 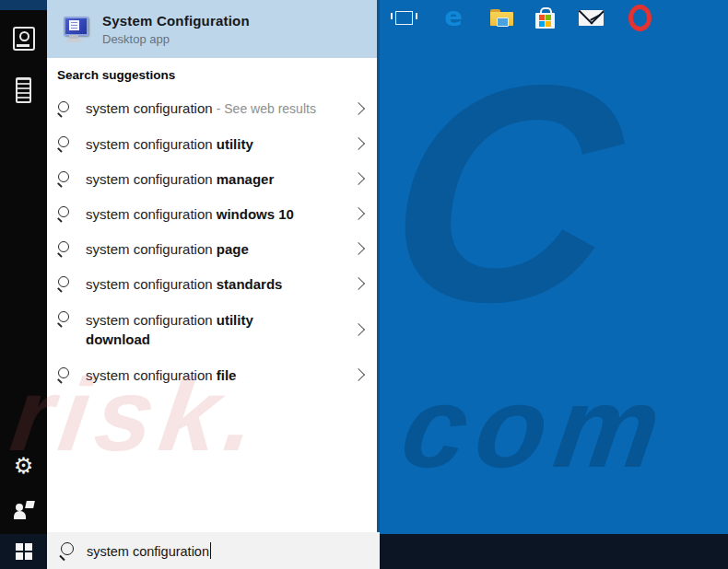 What do you see at coordinates (116, 75) in the screenshot?
I see `search-suggestions-header: Search suggestions` at bounding box center [116, 75].